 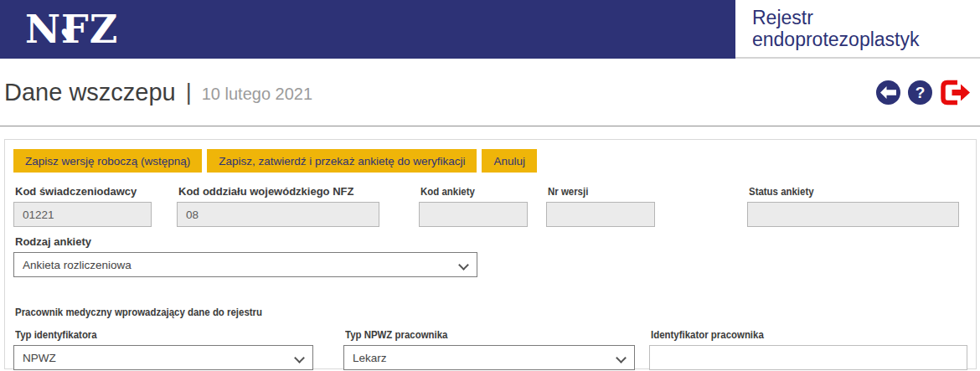 I want to click on kod-oddzialu-input, so click(x=278, y=214).